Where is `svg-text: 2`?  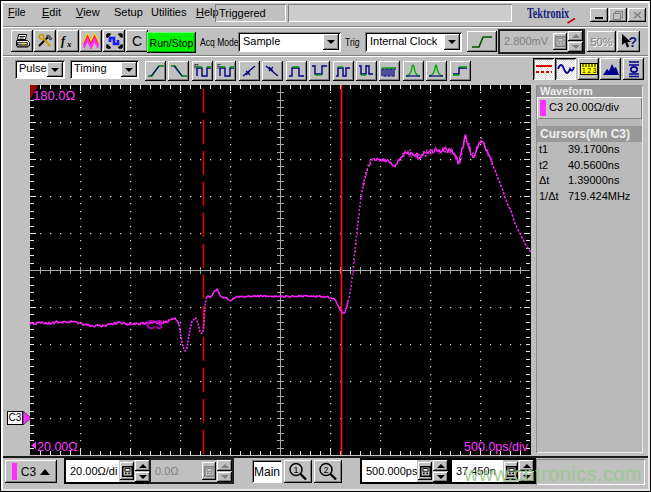
svg-text: 2 is located at coordinates (326, 470).